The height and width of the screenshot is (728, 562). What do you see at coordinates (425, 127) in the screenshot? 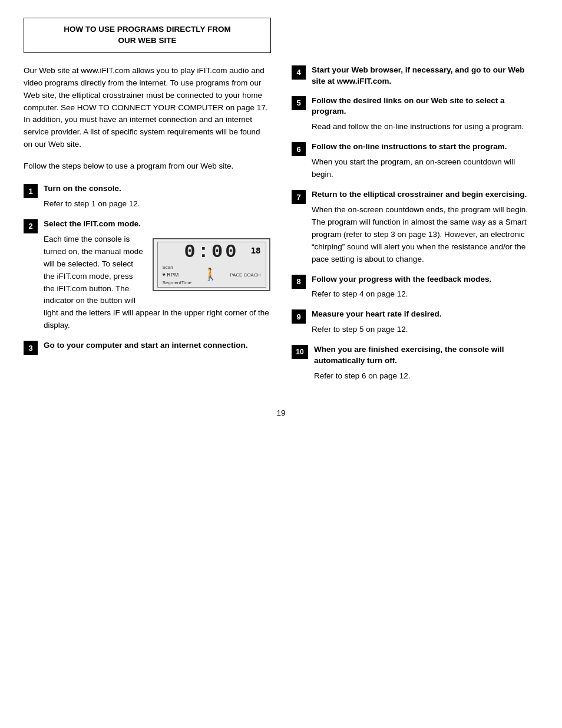
I see `step-5-body: Read and follow the on-line instructions…` at bounding box center [425, 127].